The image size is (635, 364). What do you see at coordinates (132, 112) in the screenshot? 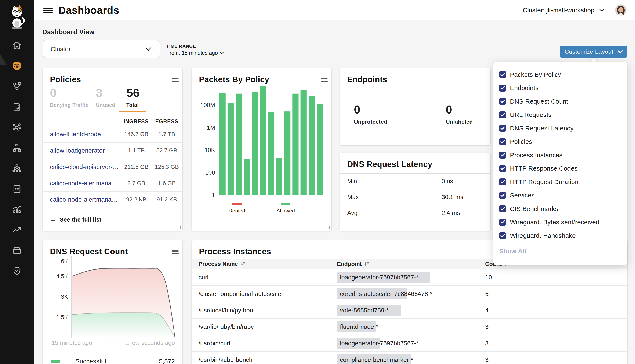
I see `total-tab-underline` at bounding box center [132, 112].